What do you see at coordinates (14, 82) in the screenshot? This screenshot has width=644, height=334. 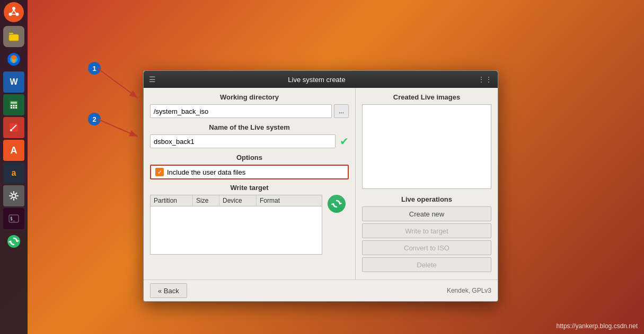 I see `taskbar-writer-icon: W` at bounding box center [14, 82].